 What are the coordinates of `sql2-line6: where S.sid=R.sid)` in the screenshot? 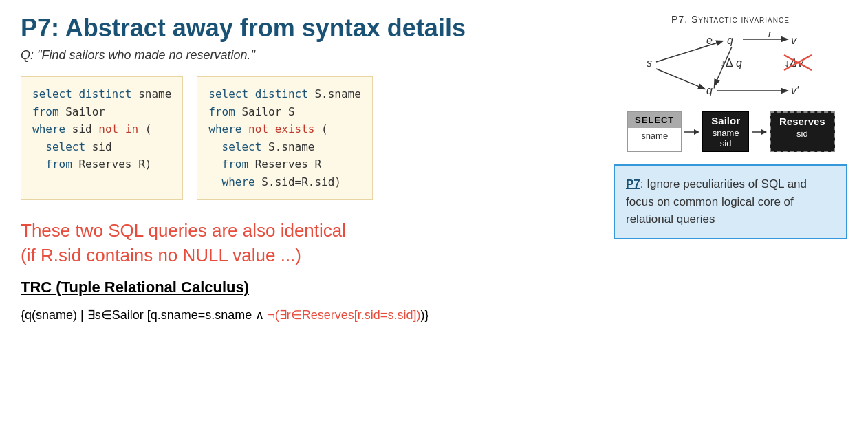 It's located at (285, 182).